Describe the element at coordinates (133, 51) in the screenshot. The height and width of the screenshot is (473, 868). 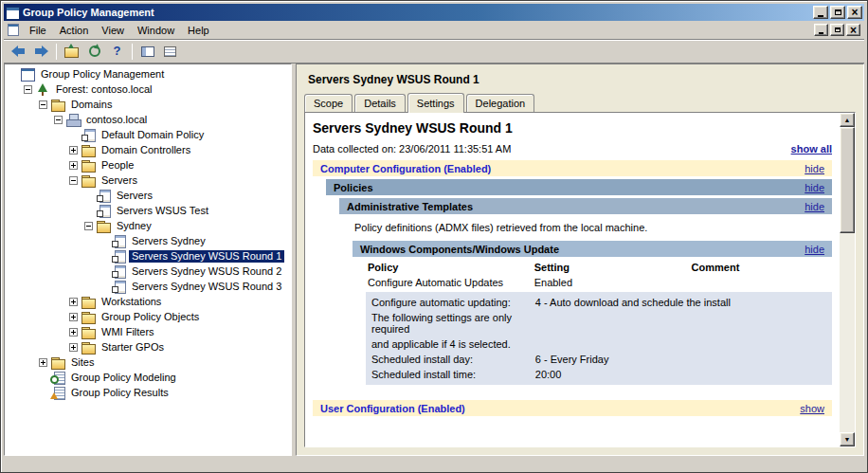
I see `toolbar-separator` at that location.